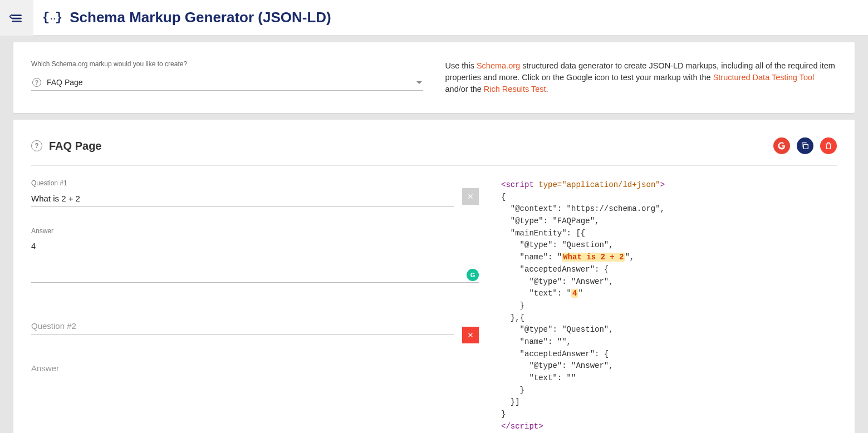  Describe the element at coordinates (255, 231) in the screenshot. I see `answer-label: Answer` at that location.